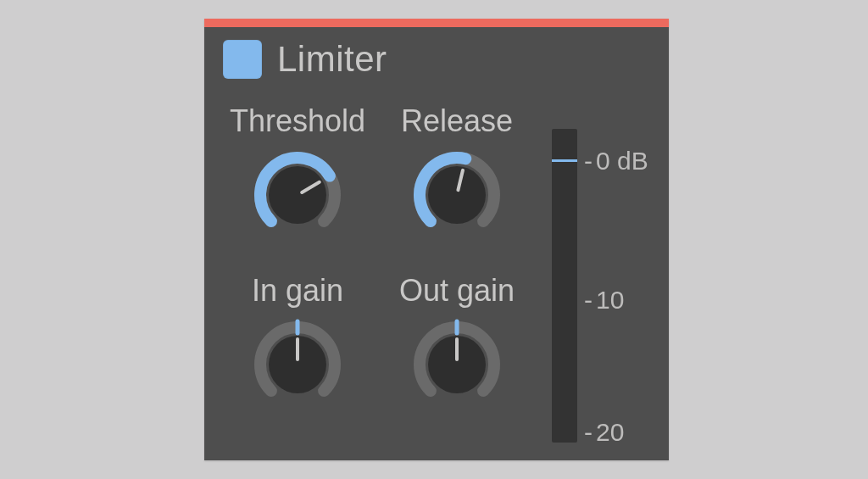  What do you see at coordinates (298, 343) in the screenshot?
I see `in-gain-control: In gain` at bounding box center [298, 343].